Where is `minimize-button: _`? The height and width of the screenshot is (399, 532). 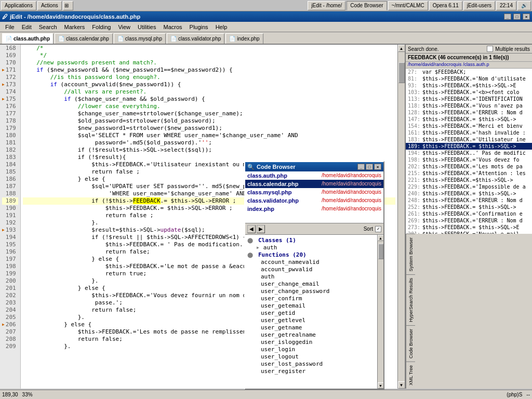 minimize-button: _ is located at coordinates (508, 17).